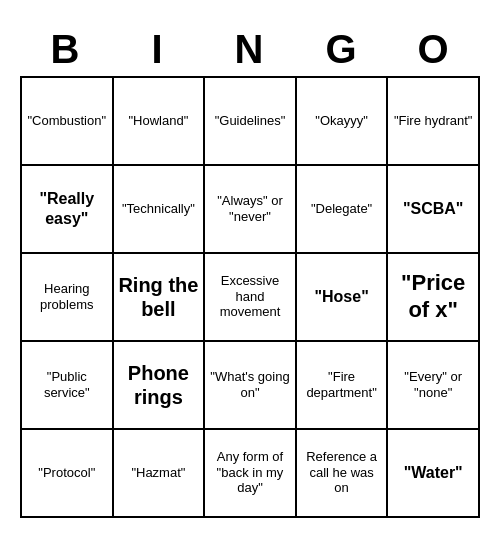  I want to click on bingo-cell-7: "Always" or "never", so click(251, 210).